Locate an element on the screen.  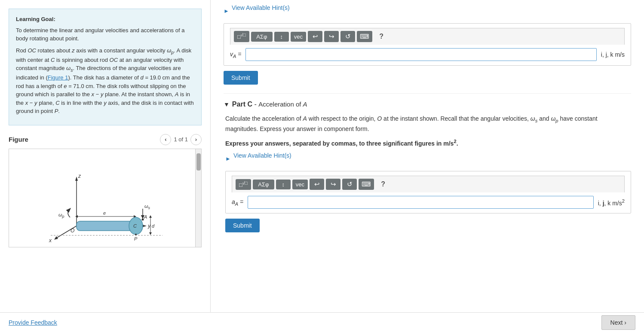
part-c-label: Part C - Acceleration of A is located at coordinates (270, 104).